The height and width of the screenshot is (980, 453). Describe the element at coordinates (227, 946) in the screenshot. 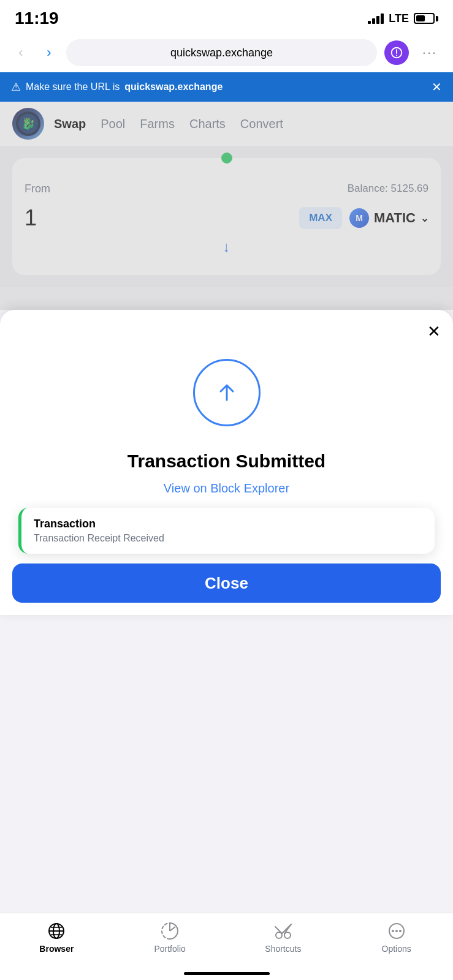

I see `bottom-nav: Browser Portfolio Shortcuts Options` at that location.